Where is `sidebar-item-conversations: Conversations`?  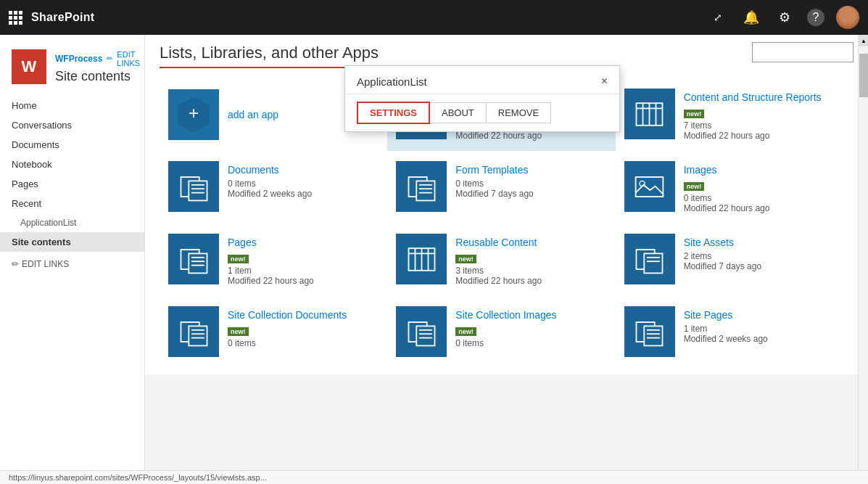 sidebar-item-conversations: Conversations is located at coordinates (73, 125).